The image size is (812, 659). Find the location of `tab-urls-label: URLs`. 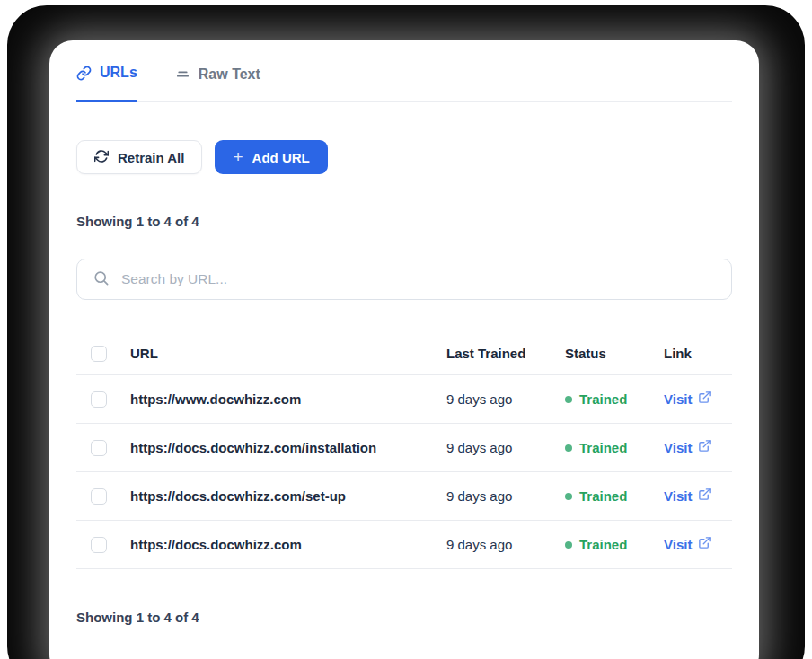

tab-urls-label: URLs is located at coordinates (119, 73).